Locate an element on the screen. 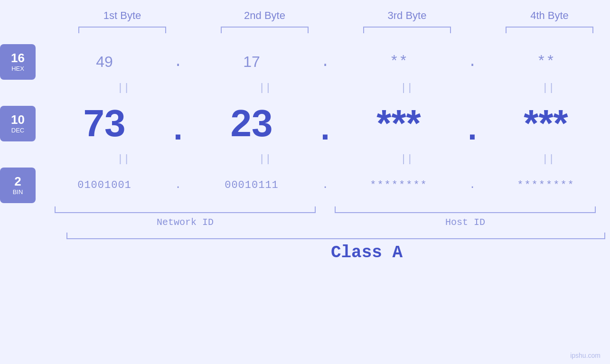 This screenshot has width=610, height=364. bin-b3-group: ******** is located at coordinates (399, 185).